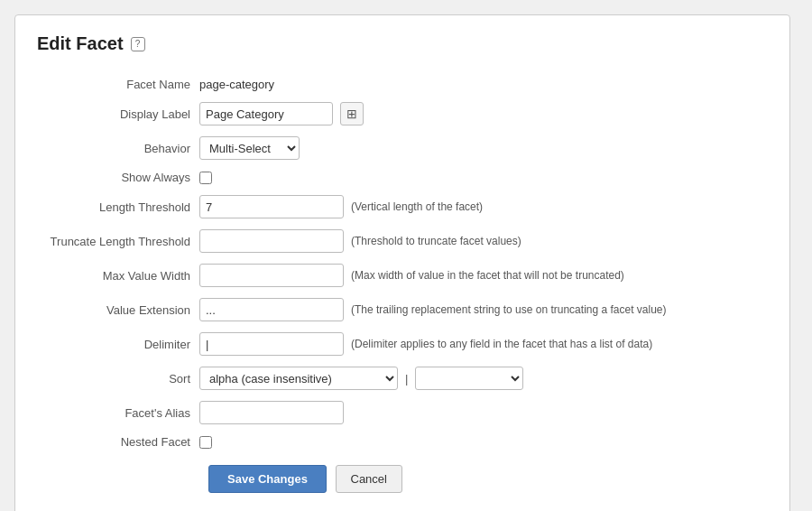 The width and height of the screenshot is (812, 511). I want to click on max-value-width-label: Max Value Width, so click(118, 276).